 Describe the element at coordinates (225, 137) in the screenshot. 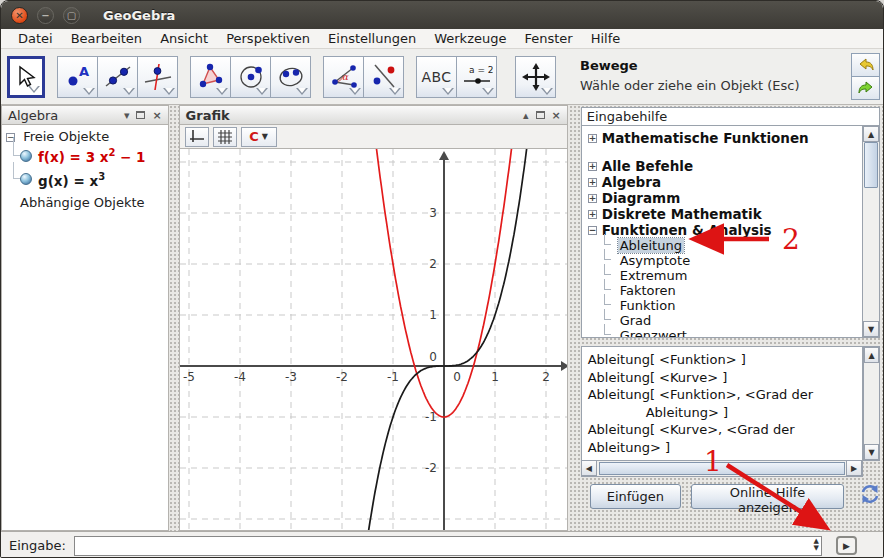

I see `toggle-grid-button` at that location.